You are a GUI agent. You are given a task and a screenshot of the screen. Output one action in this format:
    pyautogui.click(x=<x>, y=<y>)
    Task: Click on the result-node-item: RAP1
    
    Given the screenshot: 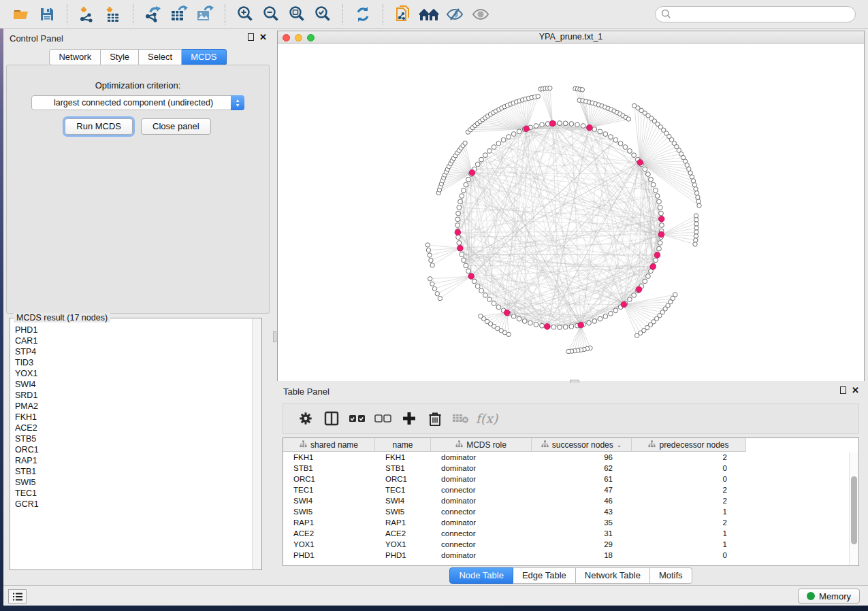 What is the action you would take?
    pyautogui.click(x=131, y=461)
    